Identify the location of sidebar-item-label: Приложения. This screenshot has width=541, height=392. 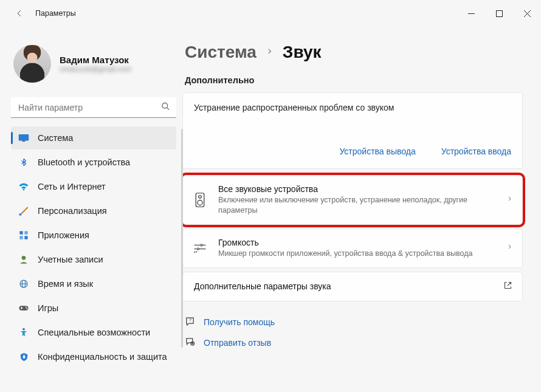
(63, 235).